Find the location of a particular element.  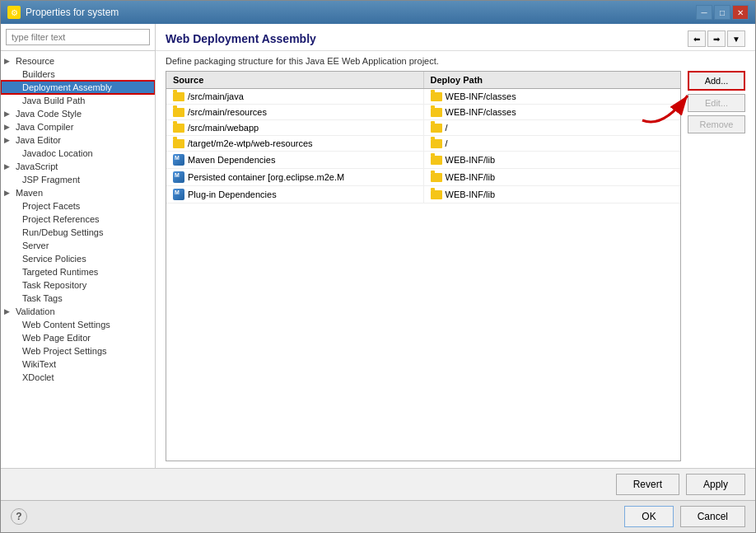

sidebar-item-label: Project References is located at coordinates (61, 219).